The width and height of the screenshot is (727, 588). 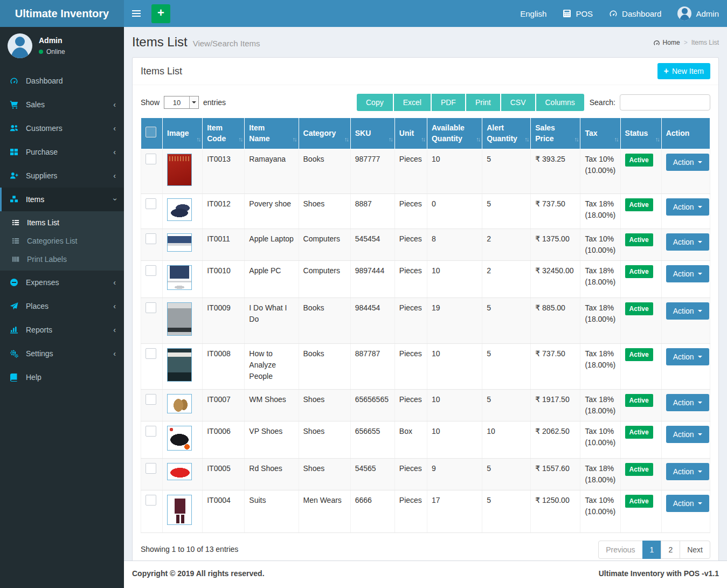 I want to click on sidebar-item-places: Places ‹, so click(x=62, y=306).